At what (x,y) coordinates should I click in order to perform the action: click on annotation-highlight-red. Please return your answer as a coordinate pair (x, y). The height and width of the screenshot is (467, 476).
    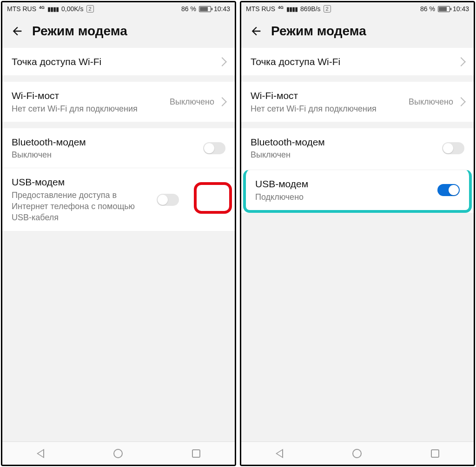
    Looking at the image, I should click on (213, 198).